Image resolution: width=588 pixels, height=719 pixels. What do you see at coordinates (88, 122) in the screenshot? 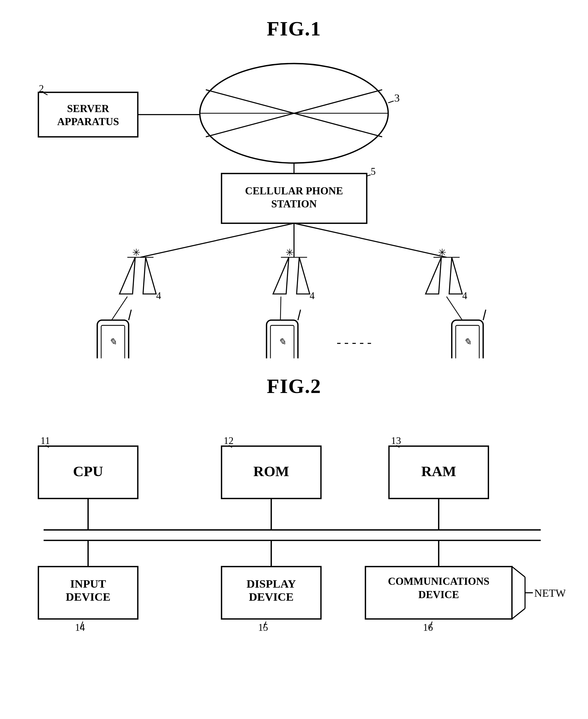
I see `svg-text: APPARATUS` at bounding box center [88, 122].